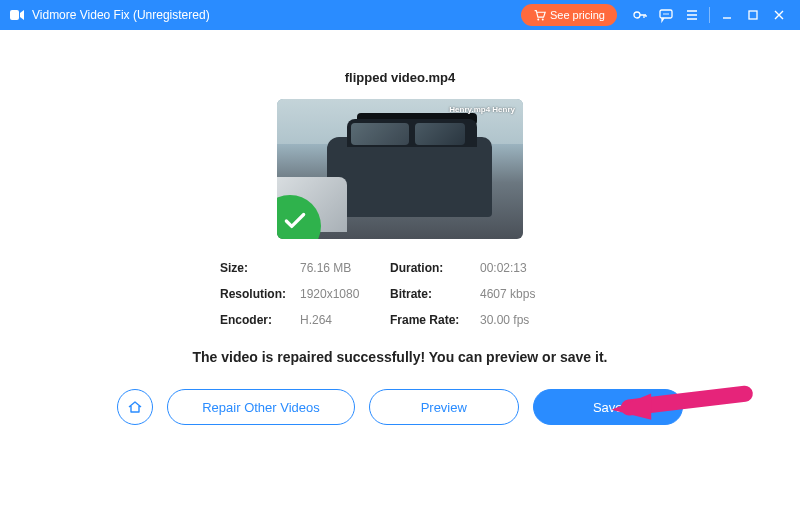 The width and height of the screenshot is (800, 512). What do you see at coordinates (260, 268) in the screenshot?
I see `size-label: Size:` at bounding box center [260, 268].